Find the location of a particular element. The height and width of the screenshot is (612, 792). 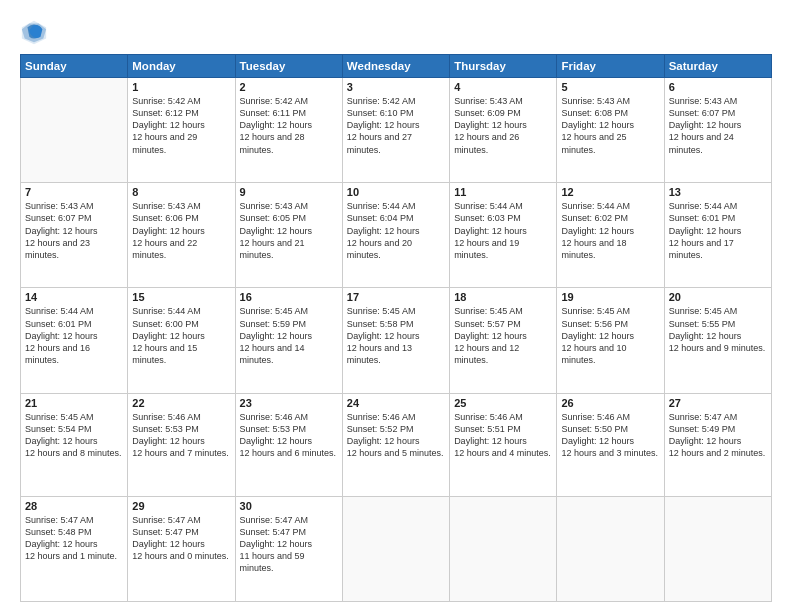

day-number: 17 is located at coordinates (396, 297).